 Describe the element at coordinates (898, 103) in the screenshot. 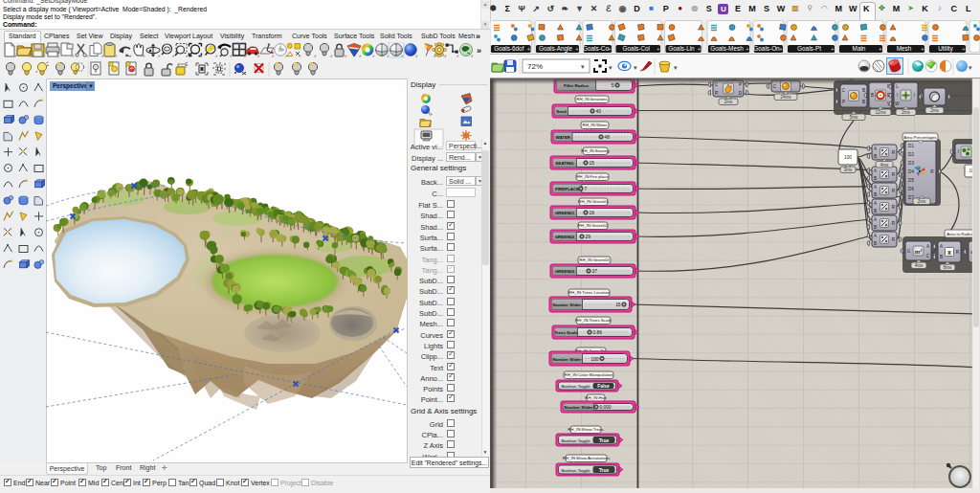

I see `svg-text: W` at that location.